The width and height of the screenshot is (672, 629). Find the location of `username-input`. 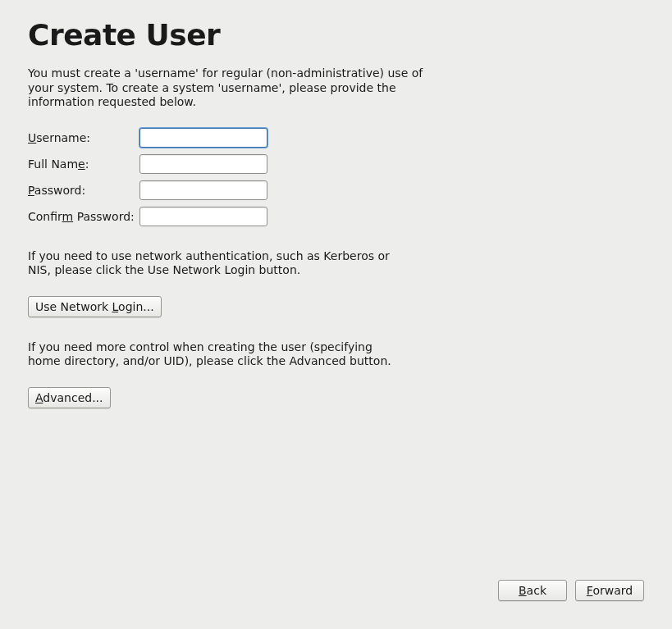

username-input is located at coordinates (203, 138).